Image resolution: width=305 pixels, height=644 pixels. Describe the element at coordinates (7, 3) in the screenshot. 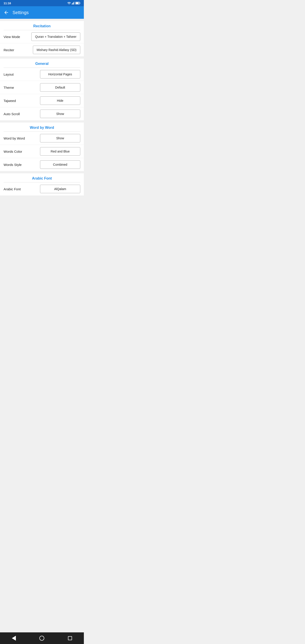

I see `status-time: 11:16` at that location.